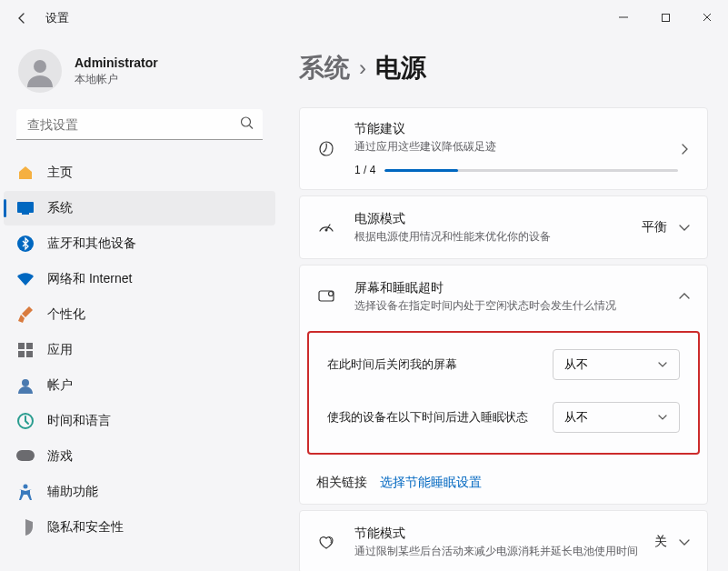 This screenshot has height=571, width=728. Describe the element at coordinates (623, 17) in the screenshot. I see `minimize-button` at that location.